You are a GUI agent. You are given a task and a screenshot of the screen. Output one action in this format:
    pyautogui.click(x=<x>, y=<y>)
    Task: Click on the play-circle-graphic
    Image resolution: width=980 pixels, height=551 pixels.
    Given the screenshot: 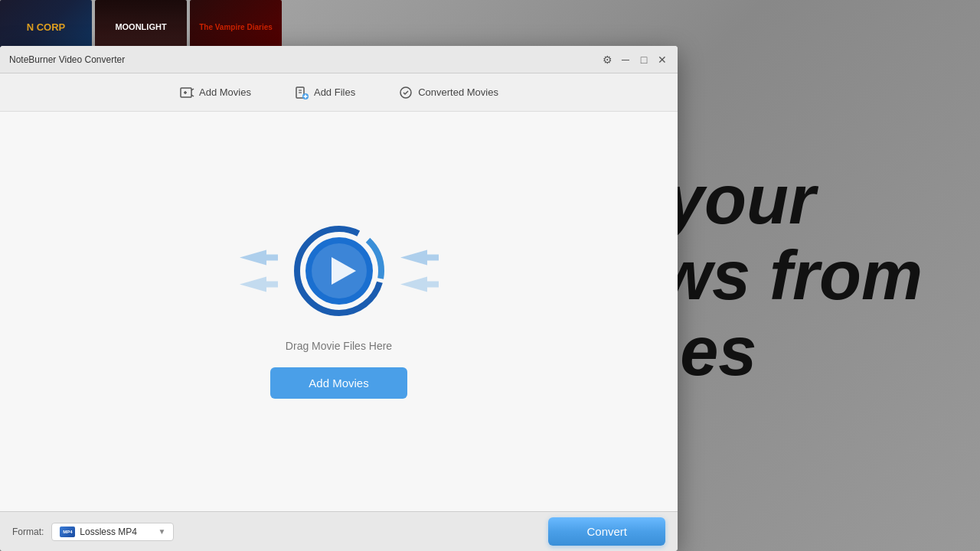 What is the action you would take?
    pyautogui.click(x=339, y=271)
    